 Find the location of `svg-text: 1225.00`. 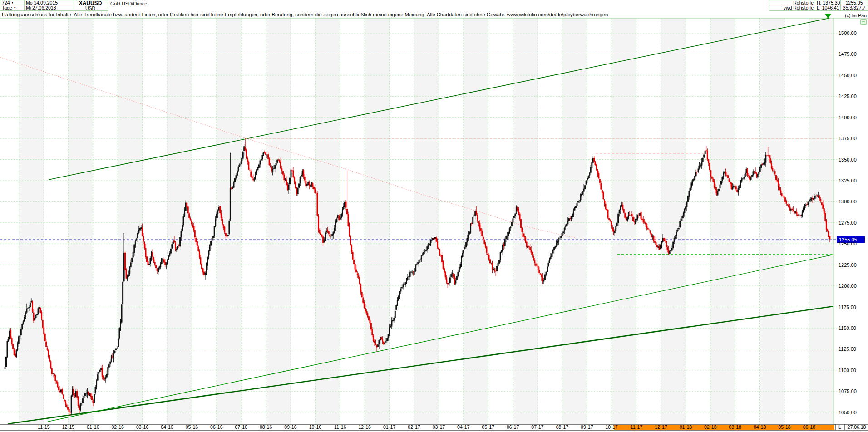

svg-text: 1225.00 is located at coordinates (848, 265).